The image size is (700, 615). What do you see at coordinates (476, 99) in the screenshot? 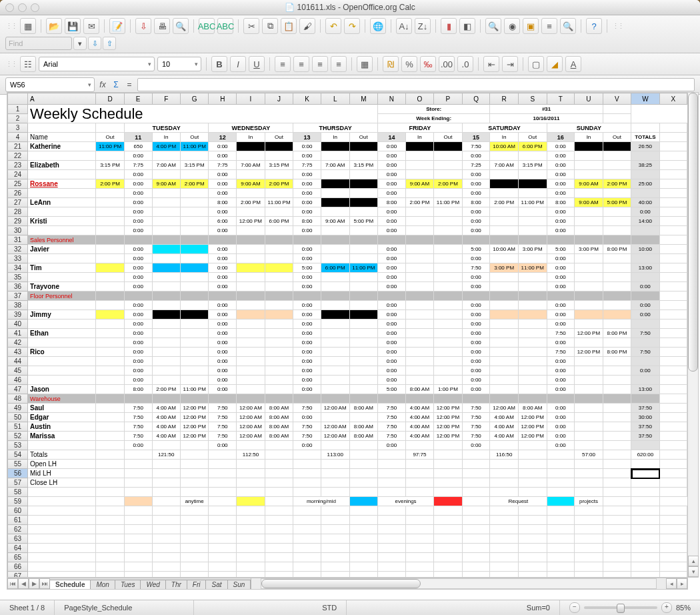
I see `column-header: Q` at bounding box center [476, 99].